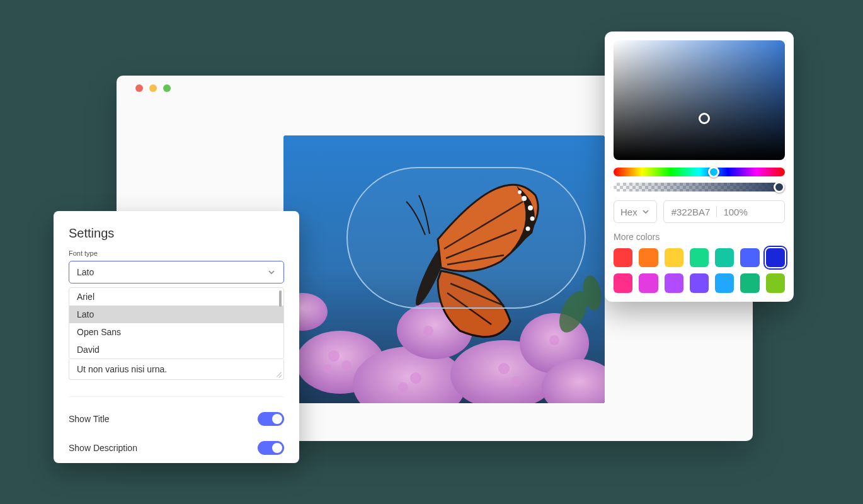 The width and height of the screenshot is (863, 504). What do you see at coordinates (153, 88) in the screenshot?
I see `minimize-window-button` at bounding box center [153, 88].